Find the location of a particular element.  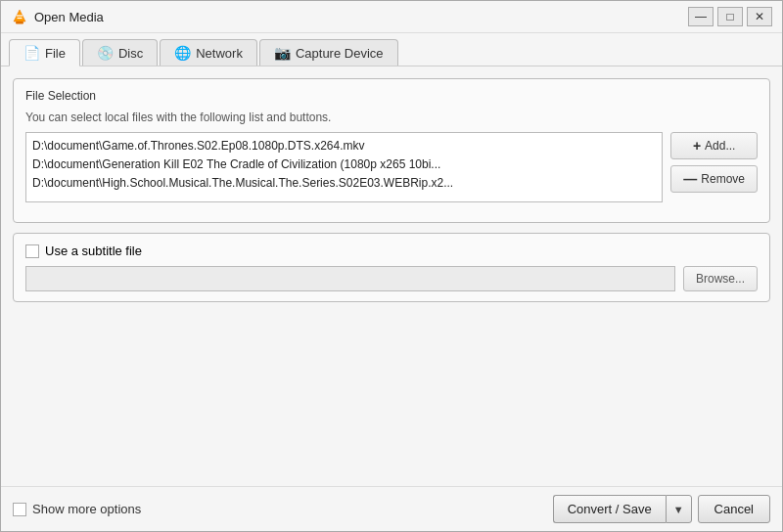

browse-button: Browse... is located at coordinates (720, 279).